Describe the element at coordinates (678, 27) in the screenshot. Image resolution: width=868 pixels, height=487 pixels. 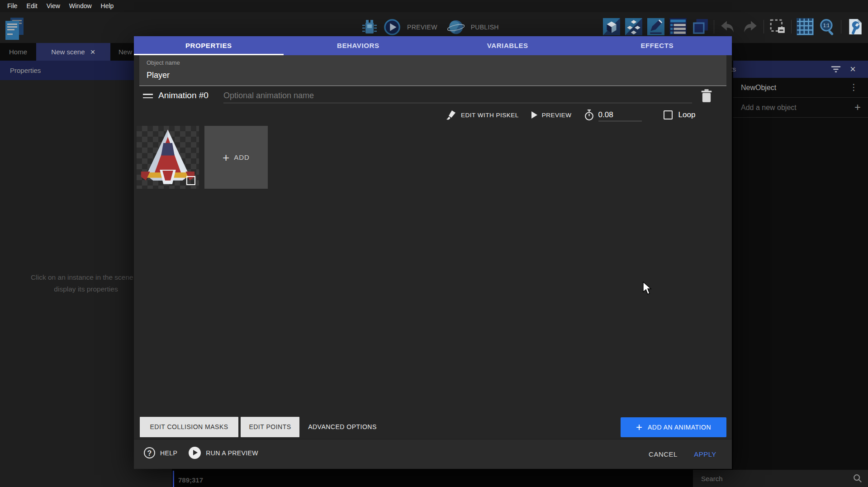
I see `events-list-icon` at that location.